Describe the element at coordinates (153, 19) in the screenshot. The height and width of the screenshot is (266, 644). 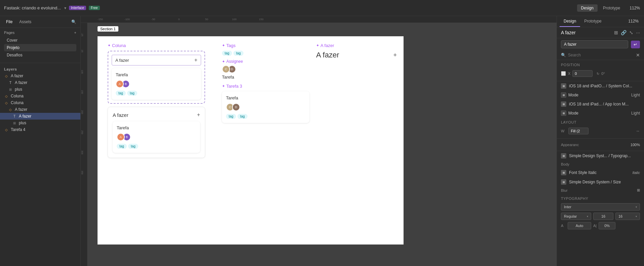
I see `ruler-mark-3: -50` at that location.